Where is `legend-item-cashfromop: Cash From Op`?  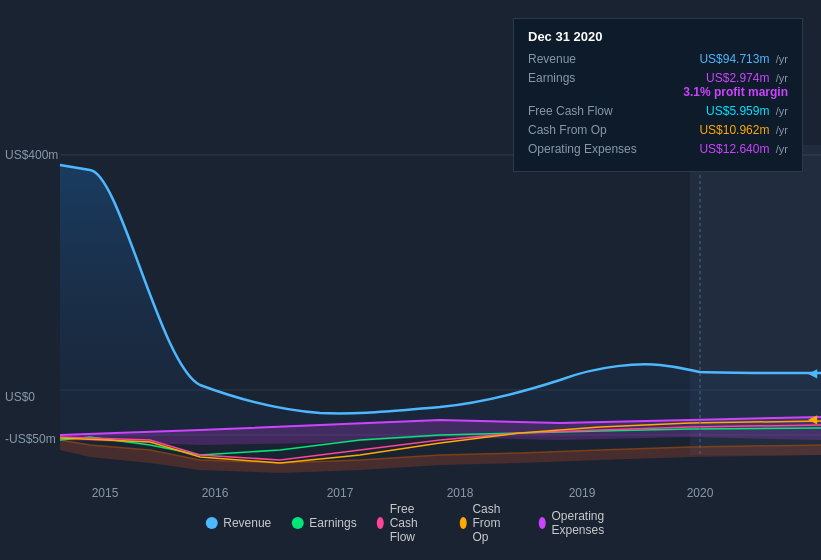
legend-item-cashfromop: Cash From Op is located at coordinates (488, 523).